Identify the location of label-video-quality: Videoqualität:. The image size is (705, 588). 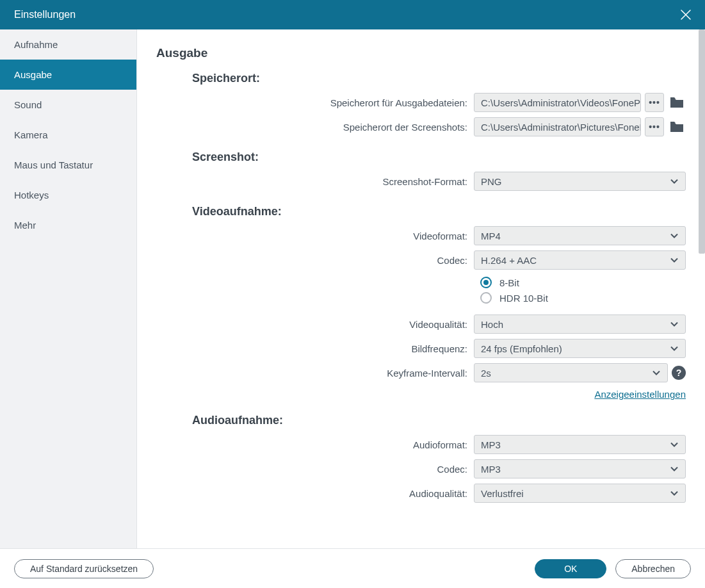
(315, 324).